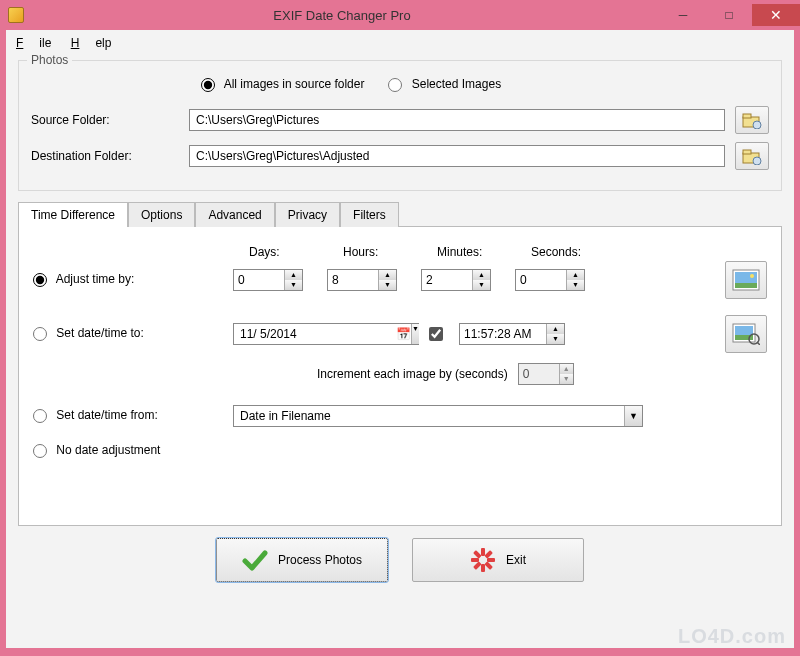  I want to click on radio-selected-images: Selected Images, so click(444, 84).